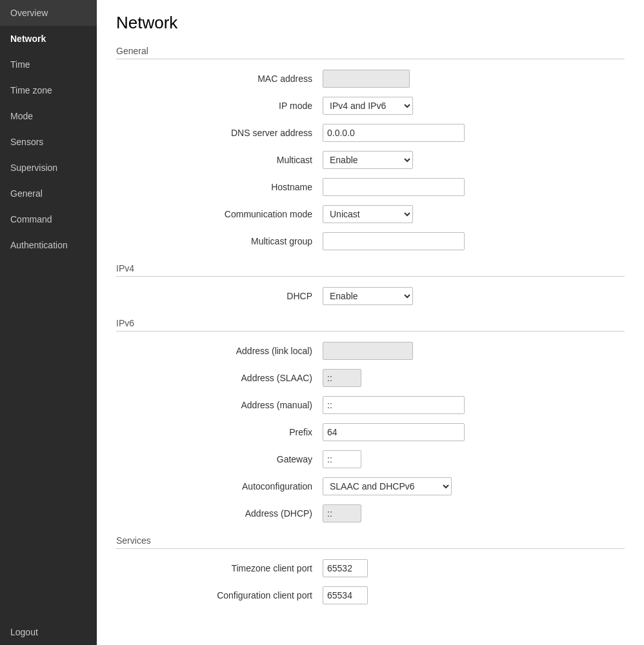  Describe the element at coordinates (219, 459) in the screenshot. I see `gateway-label: Gateway` at that location.